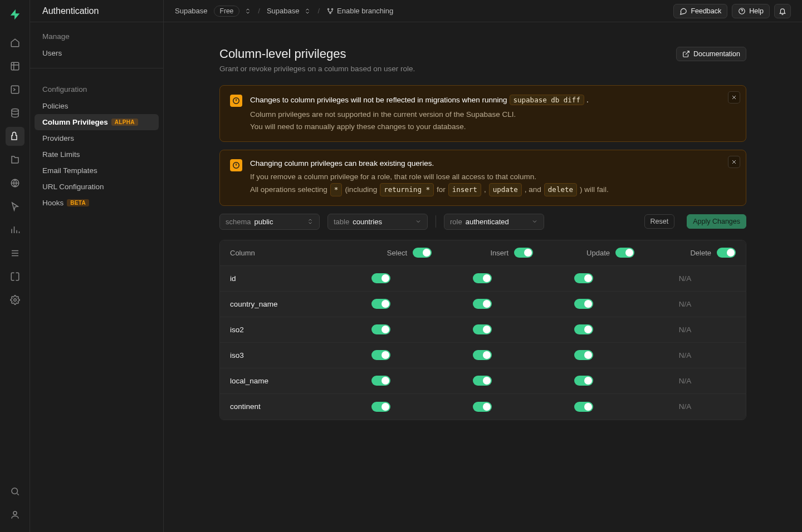 Image resolution: width=802 pixels, height=532 pixels. What do you see at coordinates (15, 14) in the screenshot?
I see `logo` at bounding box center [15, 14].